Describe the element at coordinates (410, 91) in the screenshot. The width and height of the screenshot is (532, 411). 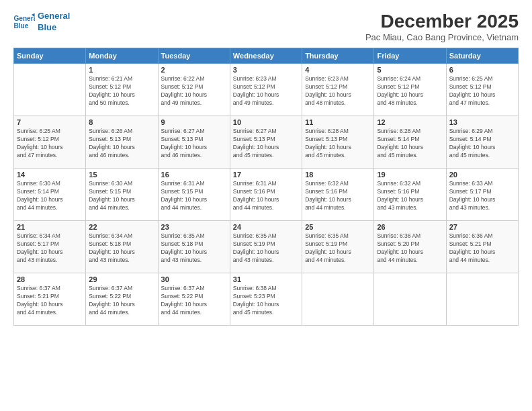
I see `day-info: Sunrise: 6:24 AM Sunset: 5:12 PM Dayligh…` at that location.